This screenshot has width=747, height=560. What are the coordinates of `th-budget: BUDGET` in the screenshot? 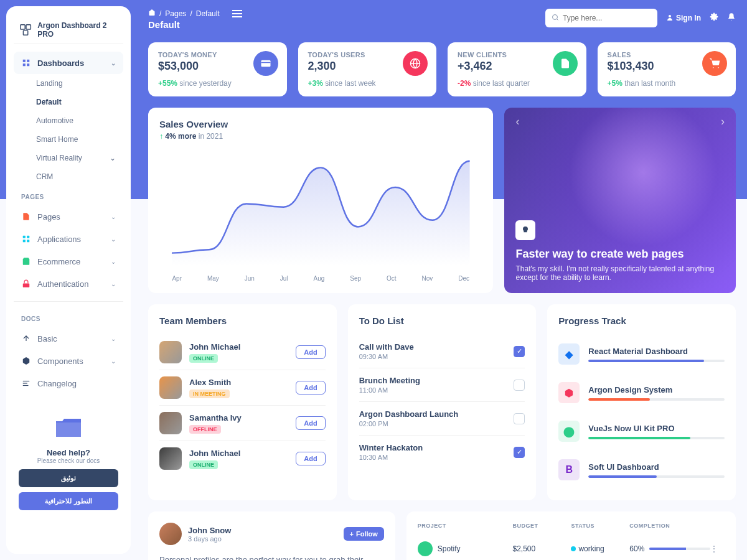 It's located at (542, 526).